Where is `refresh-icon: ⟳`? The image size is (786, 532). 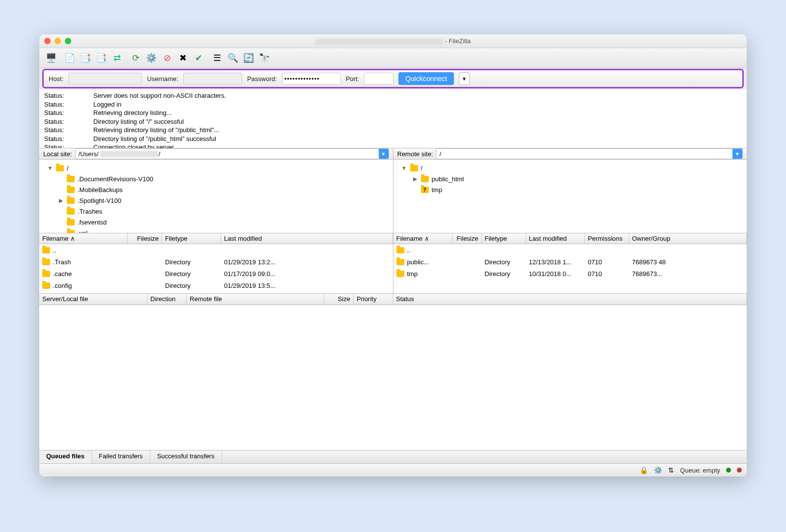 refresh-icon: ⟳ is located at coordinates (136, 58).